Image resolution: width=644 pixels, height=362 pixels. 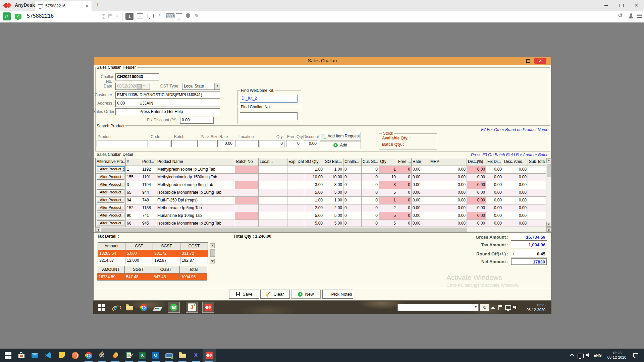 I want to click on gst-dropdown-icon: ▼, so click(x=217, y=86).